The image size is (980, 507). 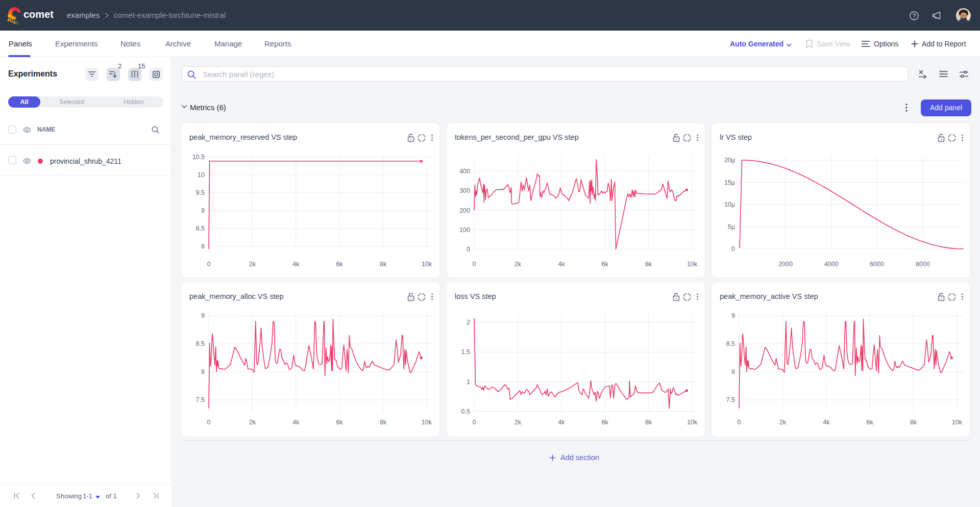 What do you see at coordinates (200, 193) in the screenshot?
I see `svg-text: 9.5` at bounding box center [200, 193].